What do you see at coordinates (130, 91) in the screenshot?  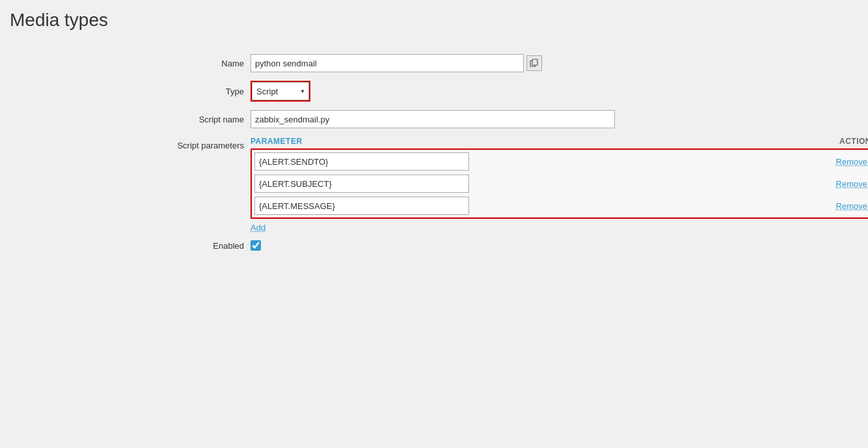 I see `type-label: Type` at bounding box center [130, 91].